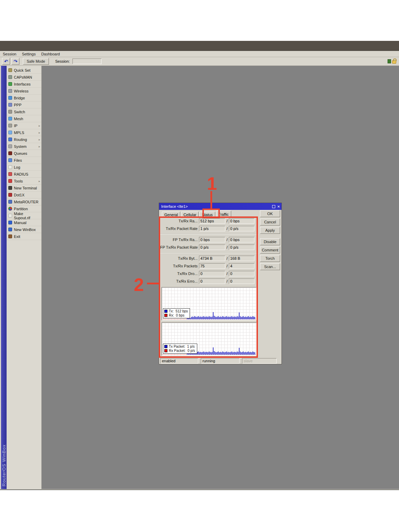  I want to click on tab-status: Status, so click(207, 215).